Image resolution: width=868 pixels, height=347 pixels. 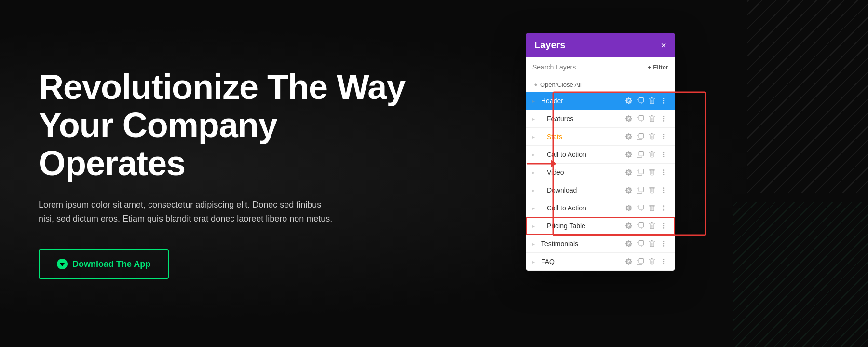 What do you see at coordinates (600, 262) in the screenshot?
I see `layer-item-faq: ▸FAQ` at bounding box center [600, 262].